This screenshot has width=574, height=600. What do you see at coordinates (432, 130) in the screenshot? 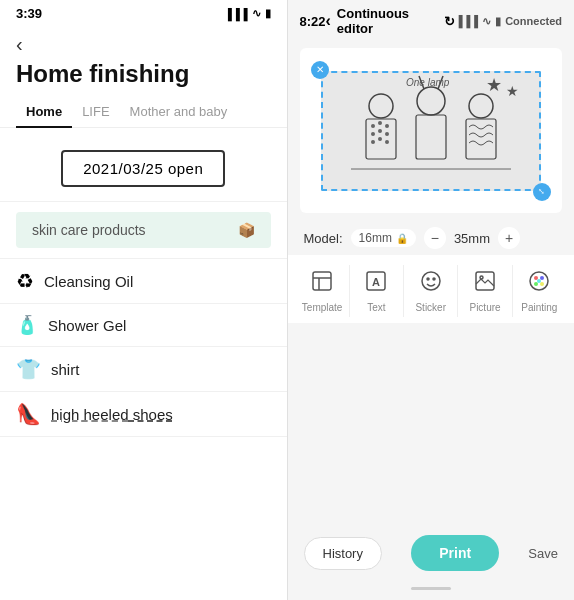
I see `canvas-area: ★ ★` at bounding box center [432, 130].